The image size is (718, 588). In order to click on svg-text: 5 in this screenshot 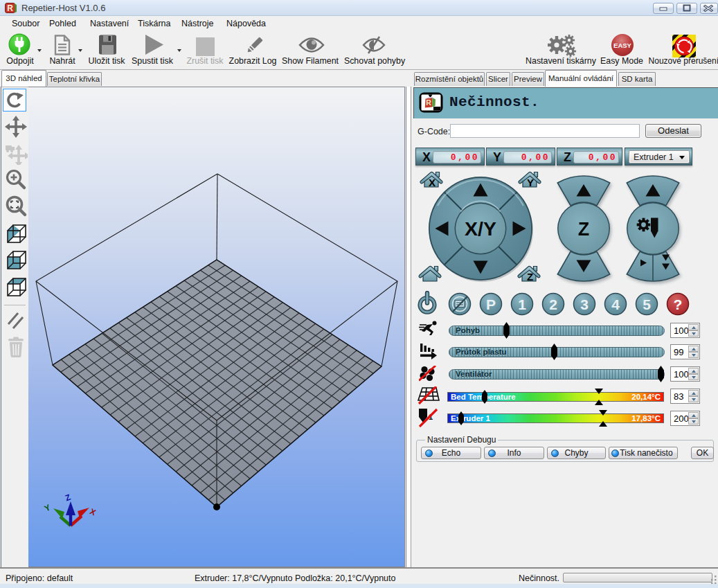, I will do `click(647, 305)`.